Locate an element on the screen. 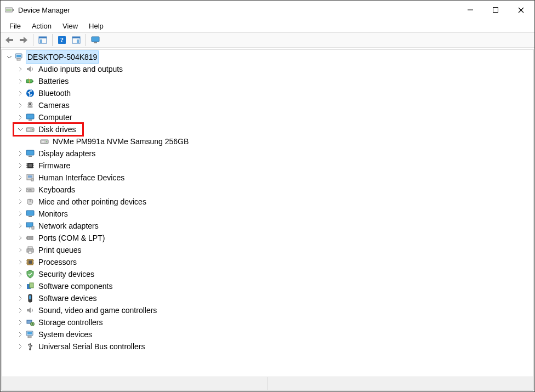  toolbar-help-button: ? is located at coordinates (62, 40).